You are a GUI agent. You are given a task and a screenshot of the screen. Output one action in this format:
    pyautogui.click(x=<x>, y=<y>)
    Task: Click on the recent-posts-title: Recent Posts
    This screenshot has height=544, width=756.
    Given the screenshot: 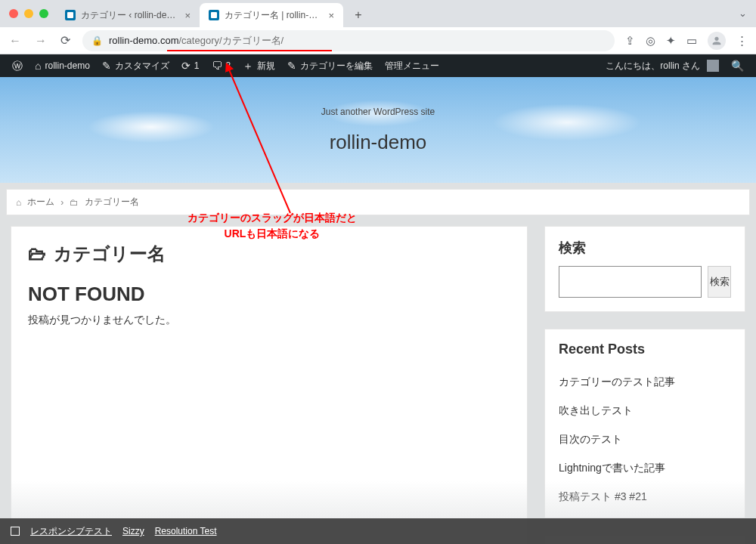 What is the action you would take?
    pyautogui.click(x=645, y=349)
    